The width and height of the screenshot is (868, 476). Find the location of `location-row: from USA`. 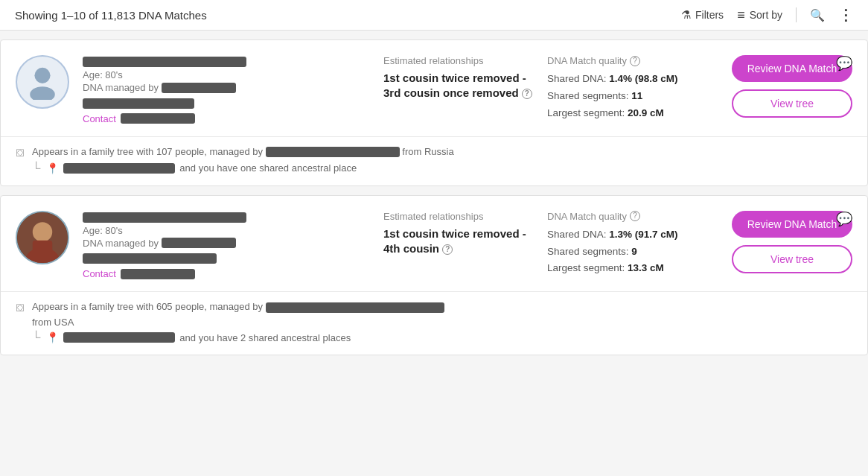

location-row: from USA is located at coordinates (434, 322).